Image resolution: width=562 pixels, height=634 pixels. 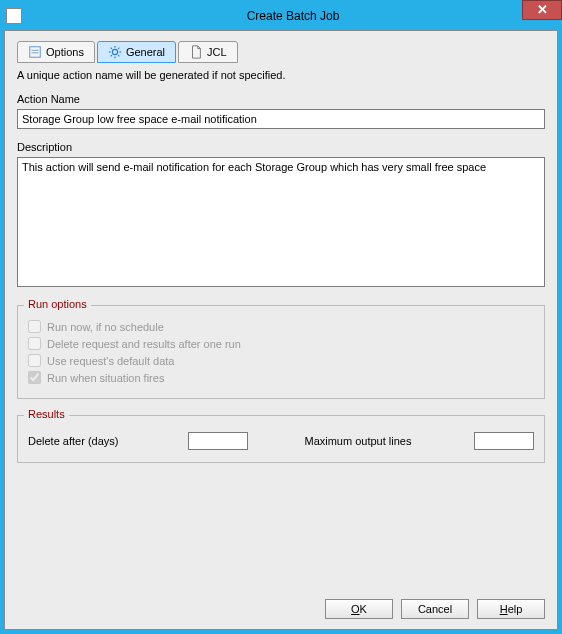 What do you see at coordinates (136, 52) in the screenshot?
I see `tab-general: General` at bounding box center [136, 52].